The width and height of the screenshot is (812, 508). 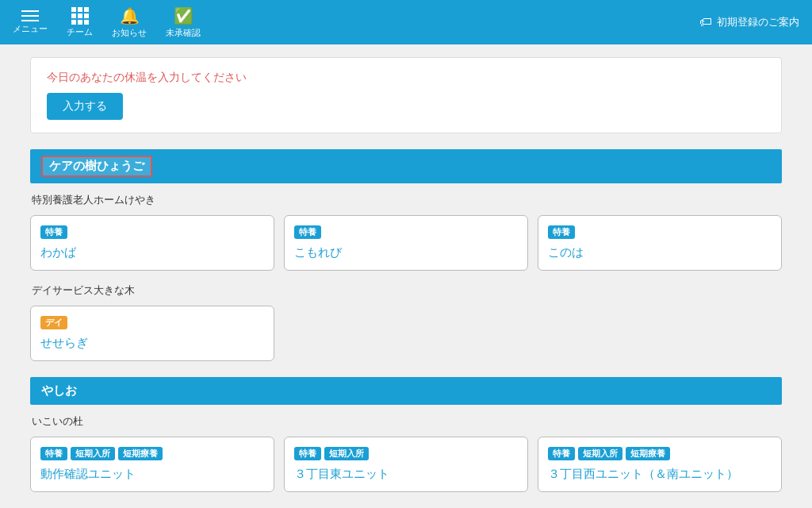 I want to click on unit-name-komorebi: こもれび, so click(x=406, y=252).